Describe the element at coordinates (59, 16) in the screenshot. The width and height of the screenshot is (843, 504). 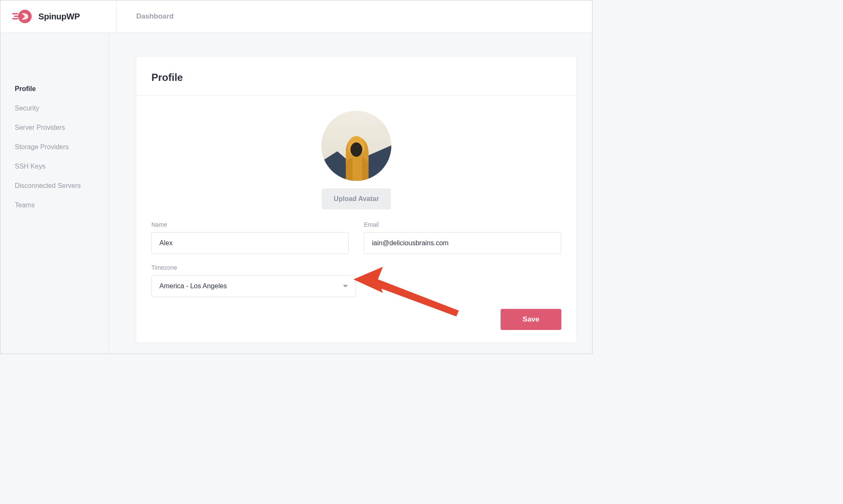
I see `logo: SpinupWP` at that location.